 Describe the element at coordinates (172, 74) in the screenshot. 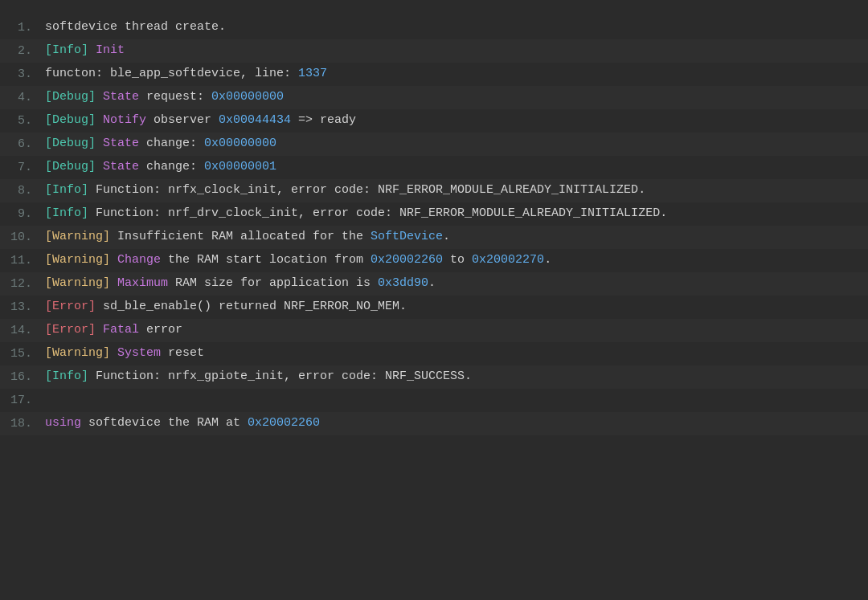

I see `code-segment: functon: ble_app_softdevice, line:` at that location.